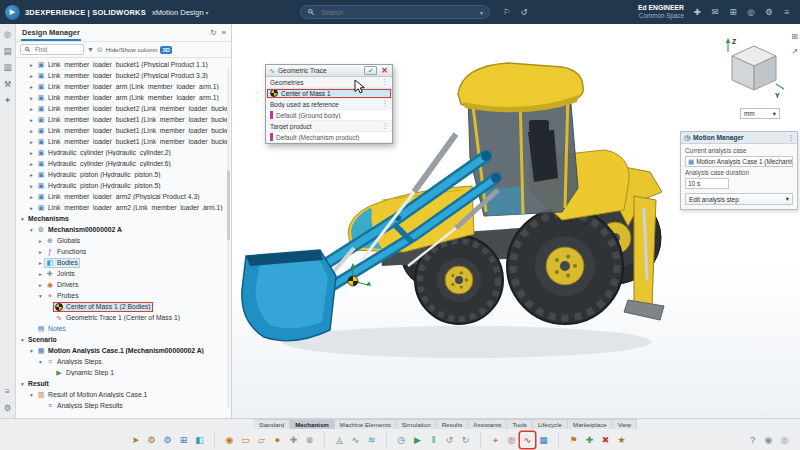  I want to click on tree-item: Center of Mass 1 (2 Bodies), so click(124, 306).